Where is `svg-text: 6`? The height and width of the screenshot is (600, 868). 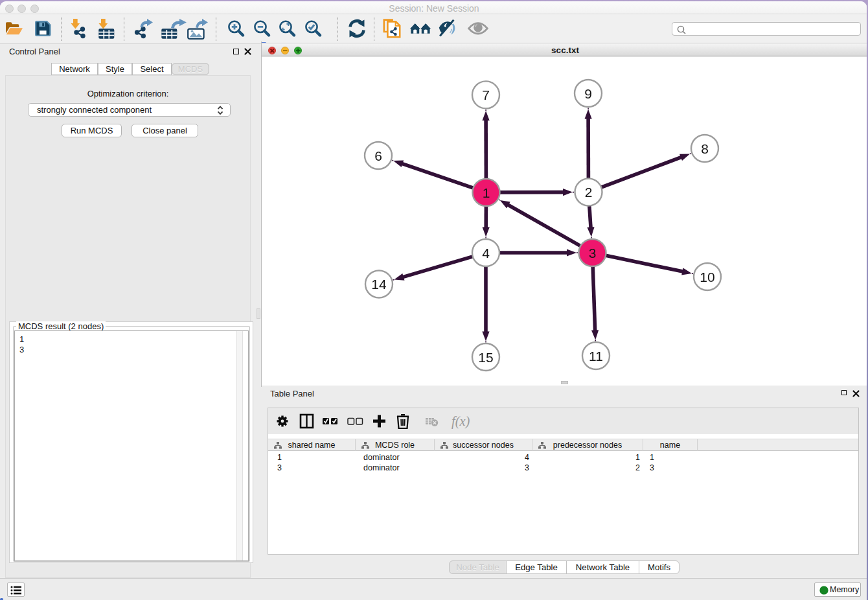 svg-text: 6 is located at coordinates (378, 156).